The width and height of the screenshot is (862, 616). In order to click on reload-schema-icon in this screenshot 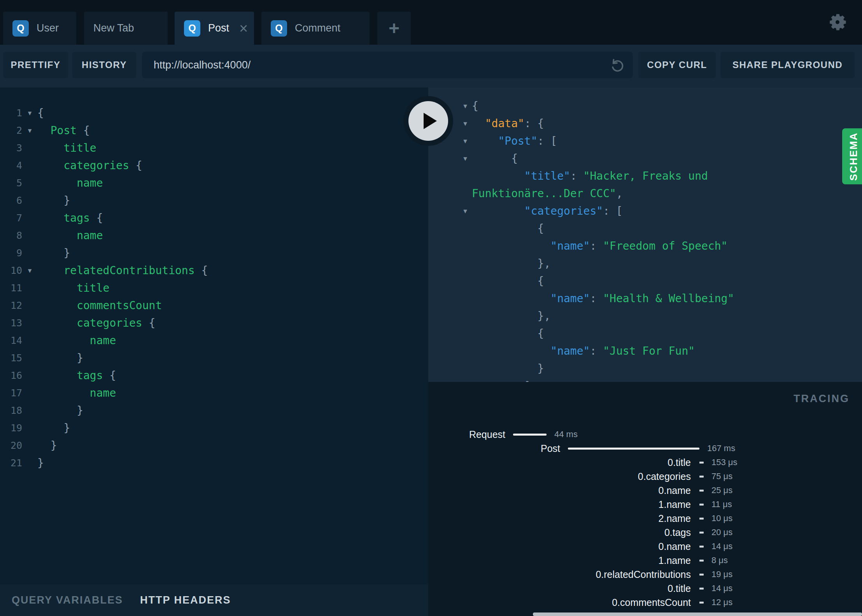, I will do `click(617, 65)`.